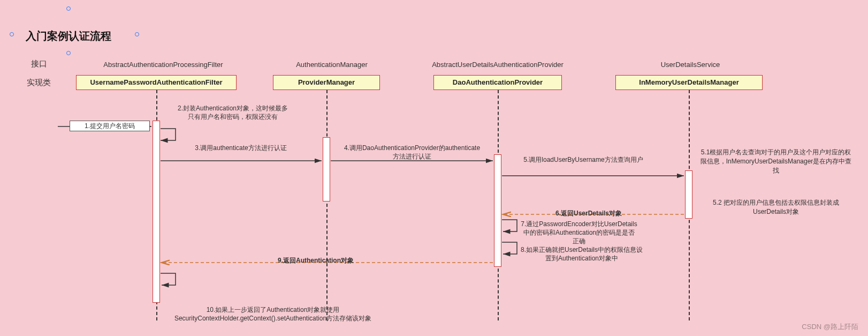 The image size is (868, 336). Describe the element at coordinates (583, 160) in the screenshot. I see `msg-5: 5.调用loadUserByUsername方法查询用户` at that location.